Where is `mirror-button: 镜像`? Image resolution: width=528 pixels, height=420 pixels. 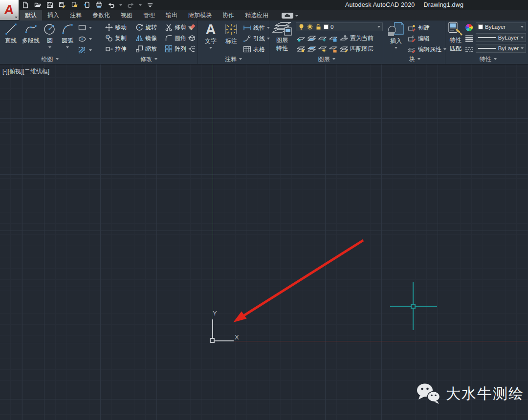 mirror-button: 镜像 is located at coordinates (146, 38).